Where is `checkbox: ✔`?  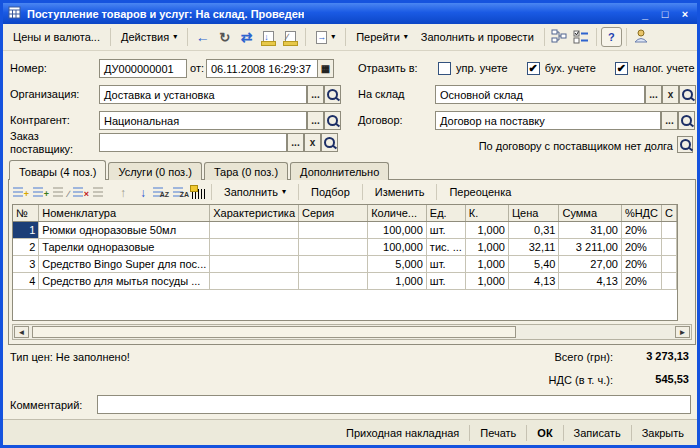
checkbox: ✔ is located at coordinates (534, 68).